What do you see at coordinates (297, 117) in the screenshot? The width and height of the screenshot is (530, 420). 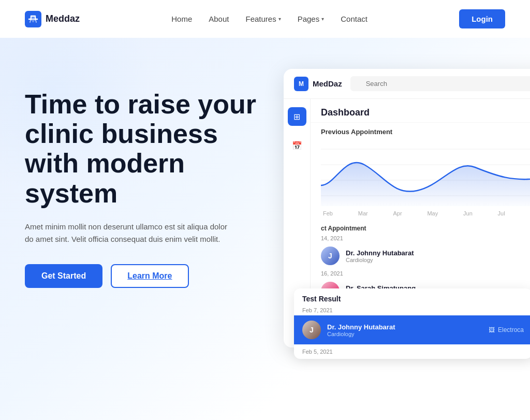 I see `sidebar-dashboard-icon: ⊞` at bounding box center [297, 117].